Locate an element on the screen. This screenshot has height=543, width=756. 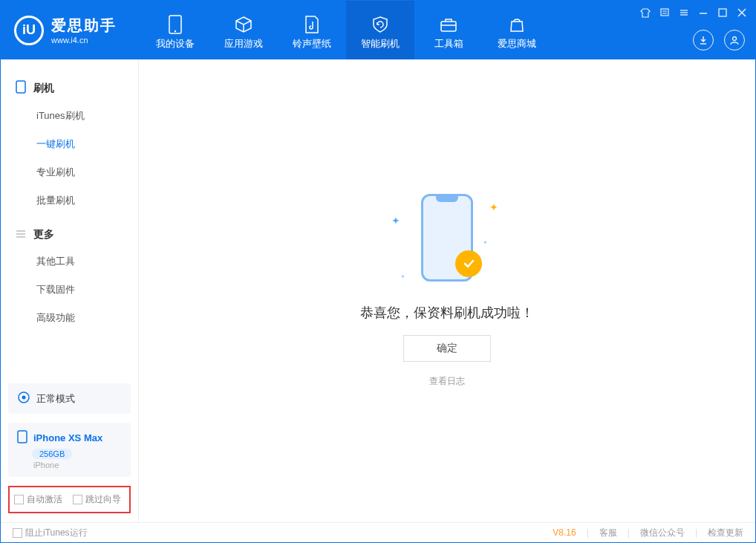
checkbox-block-itunes: 阻止iTunes运行 is located at coordinates (50, 533).